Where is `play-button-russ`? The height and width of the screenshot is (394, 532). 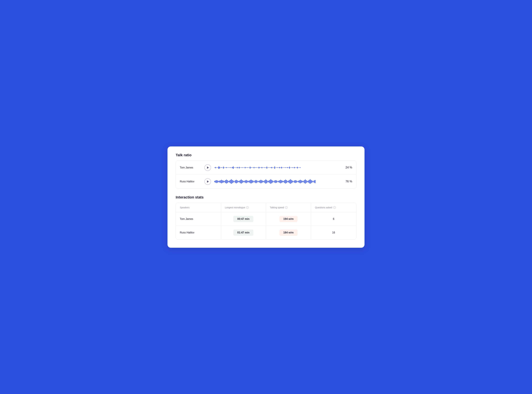 play-button-russ is located at coordinates (208, 182).